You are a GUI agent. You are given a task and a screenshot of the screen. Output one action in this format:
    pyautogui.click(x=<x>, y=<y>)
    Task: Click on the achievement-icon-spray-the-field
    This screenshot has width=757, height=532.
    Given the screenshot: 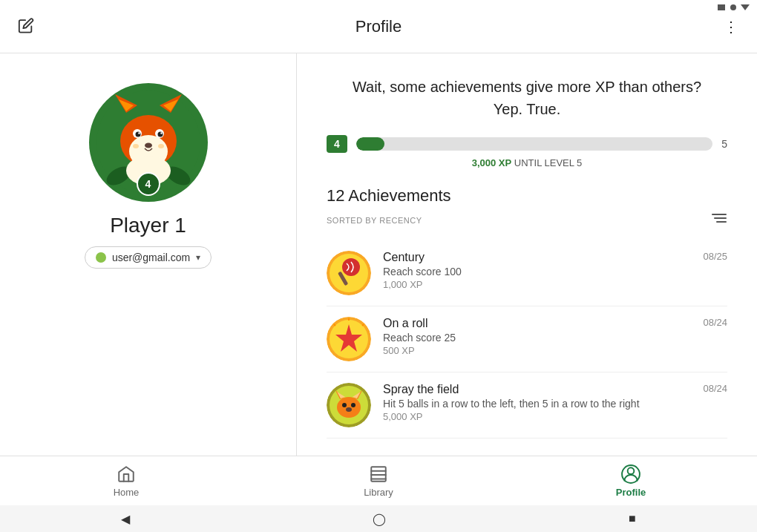 What is the action you would take?
    pyautogui.click(x=349, y=405)
    